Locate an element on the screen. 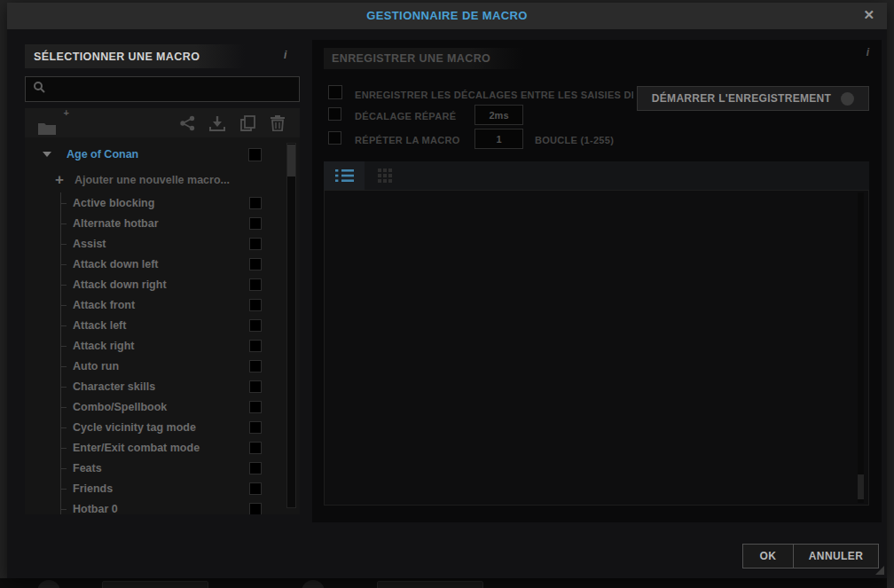 The height and width of the screenshot is (588, 894). tab-grid-view is located at coordinates (385, 176).